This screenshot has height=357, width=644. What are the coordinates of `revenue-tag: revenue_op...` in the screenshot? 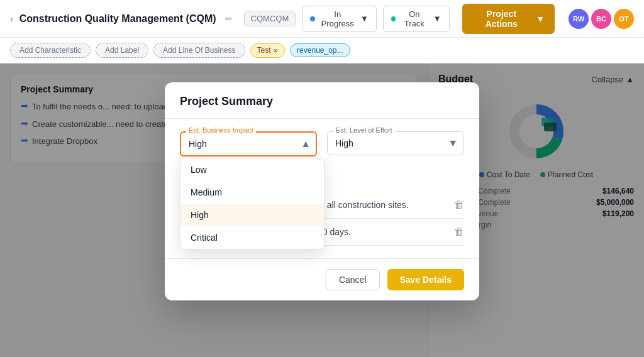 It's located at (319, 50).